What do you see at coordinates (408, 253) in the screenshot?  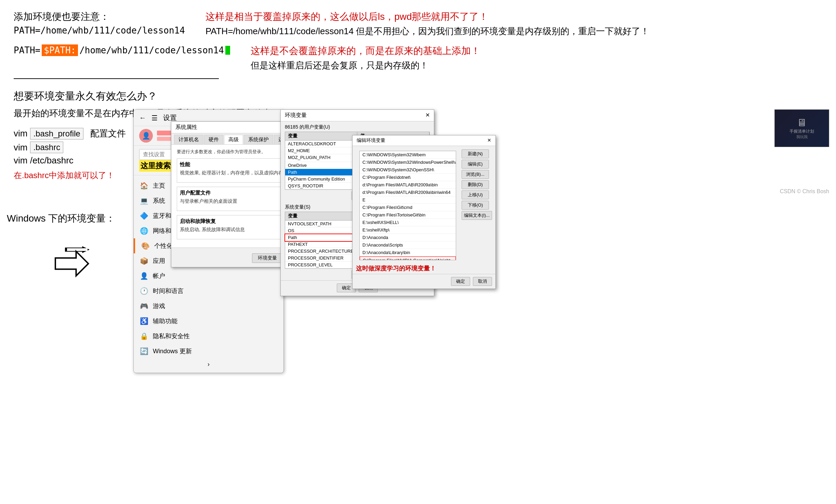 I see `path-item-13: D:\Anaconda\Library\bin` at bounding box center [408, 253].